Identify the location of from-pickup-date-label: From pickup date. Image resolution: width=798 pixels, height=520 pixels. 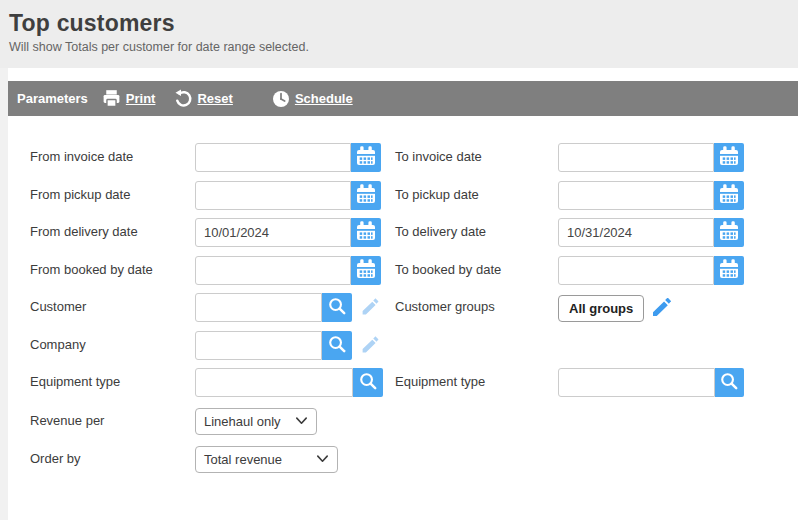
(110, 194).